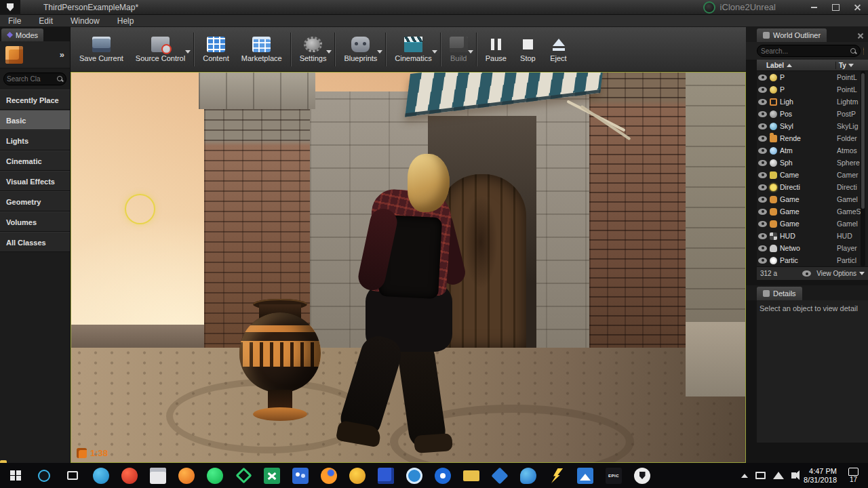  Describe the element at coordinates (16, 476) in the screenshot. I see `windows-start-icon` at that location.